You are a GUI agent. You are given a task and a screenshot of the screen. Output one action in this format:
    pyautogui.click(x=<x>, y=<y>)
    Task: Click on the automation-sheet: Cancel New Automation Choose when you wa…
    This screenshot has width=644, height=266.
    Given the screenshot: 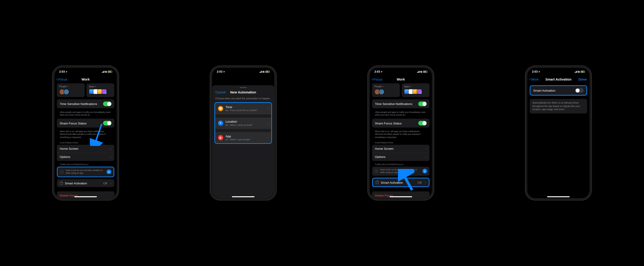 What is the action you would take?
    pyautogui.click(x=244, y=142)
    